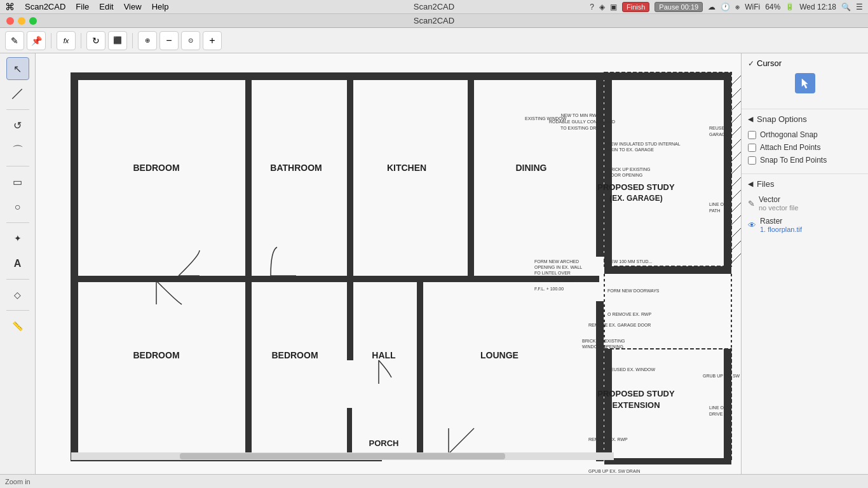 The image size is (868, 488). What do you see at coordinates (602, 7) in the screenshot?
I see `dropbox-icon: ◈` at bounding box center [602, 7].